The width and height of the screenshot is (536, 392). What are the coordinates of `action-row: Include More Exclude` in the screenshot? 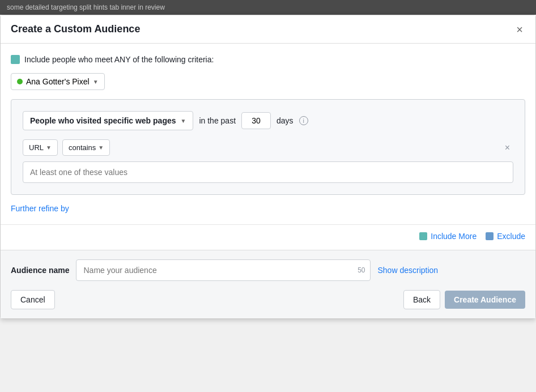 It's located at (268, 237).